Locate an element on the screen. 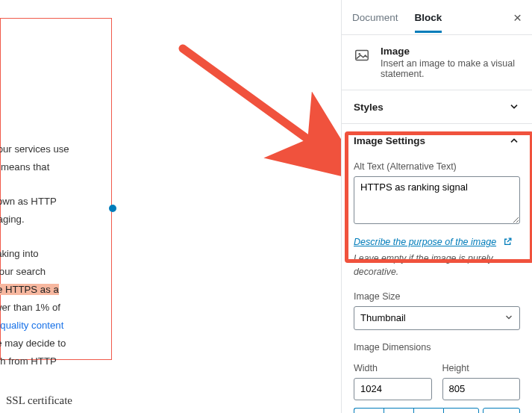 This screenshot has width=532, height=413. sidebar-tabs: Document Block × is located at coordinates (437, 18).